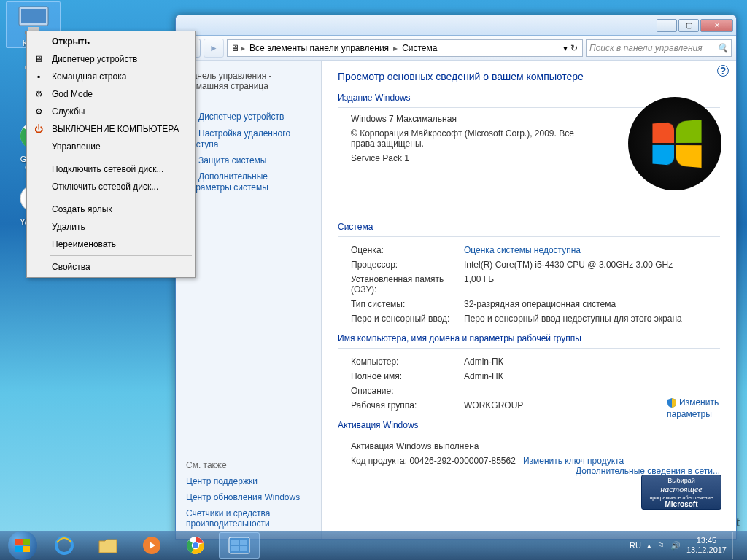  What do you see at coordinates (239, 545) in the screenshot?
I see `taskbar-system` at bounding box center [239, 545].